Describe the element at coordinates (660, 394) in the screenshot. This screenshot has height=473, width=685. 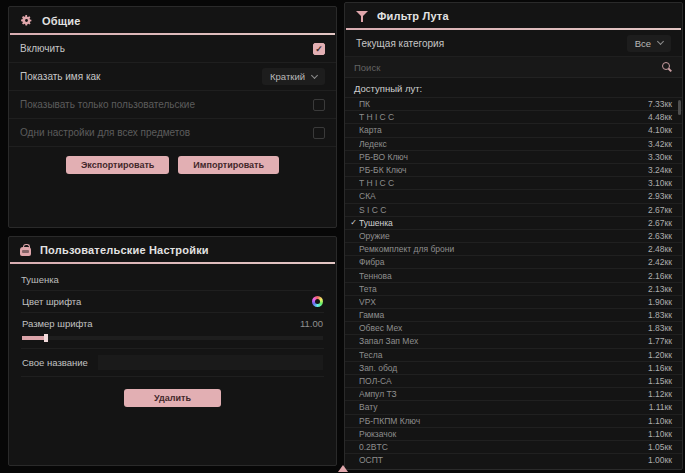
I see `loot-item-value: 1.12кк` at that location.